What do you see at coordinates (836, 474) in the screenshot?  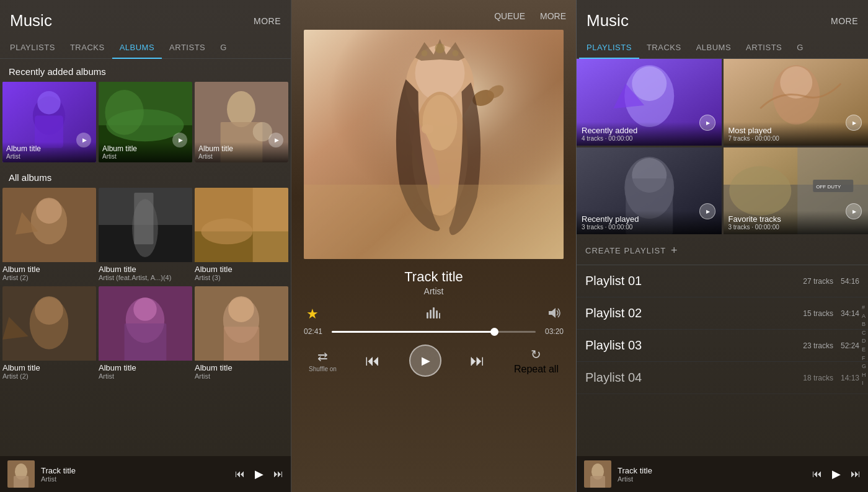 I see `right-play-btn: ▶` at bounding box center [836, 474].